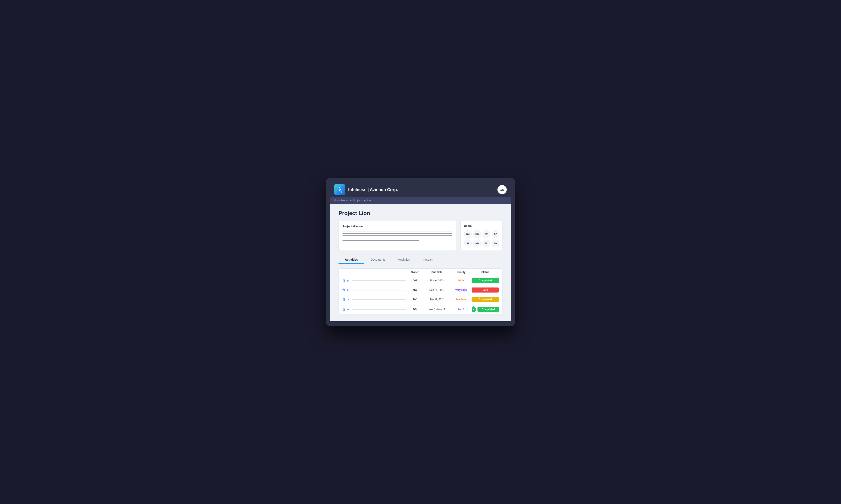  Describe the element at coordinates (437, 290) in the screenshot. I see `cell-date-2: Dec 28, 2023` at that location.